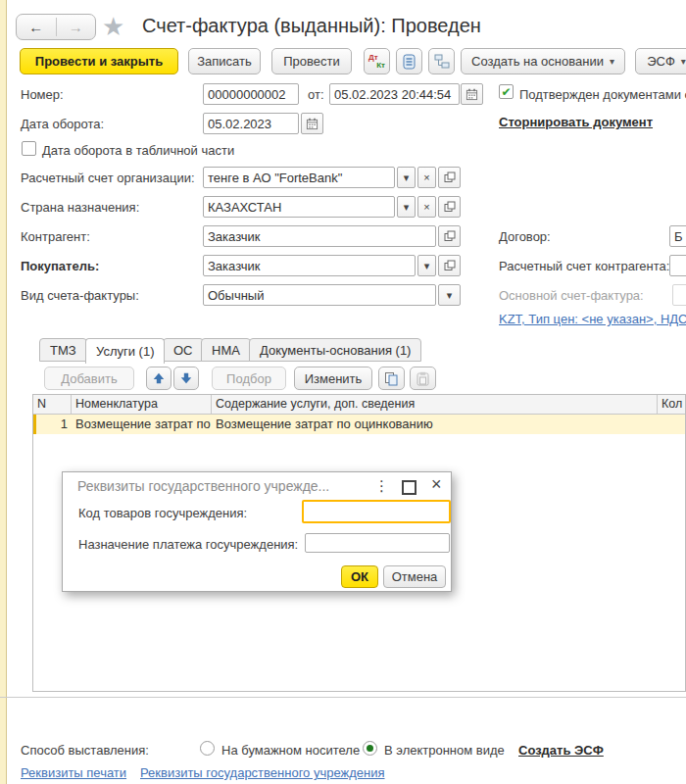 This screenshot has width=686, height=784. What do you see at coordinates (159, 378) in the screenshot?
I see `move-row-up-button` at bounding box center [159, 378].